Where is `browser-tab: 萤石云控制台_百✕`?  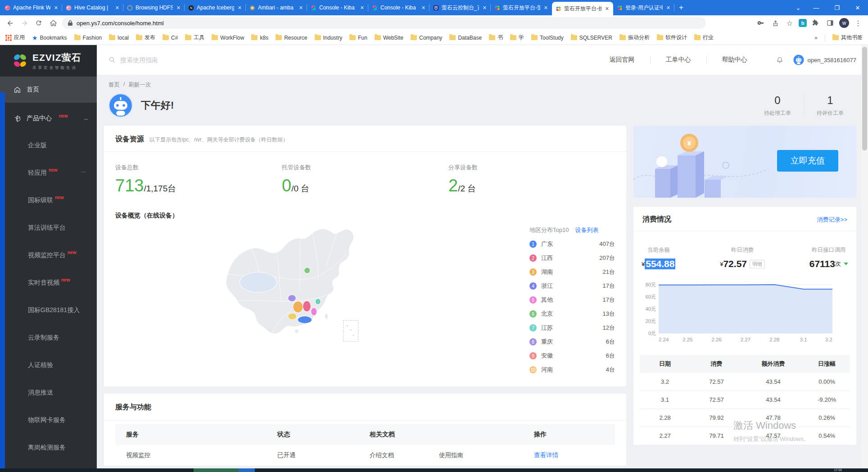
browser-tab: 萤石云控制台_百✕ is located at coordinates (460, 8).